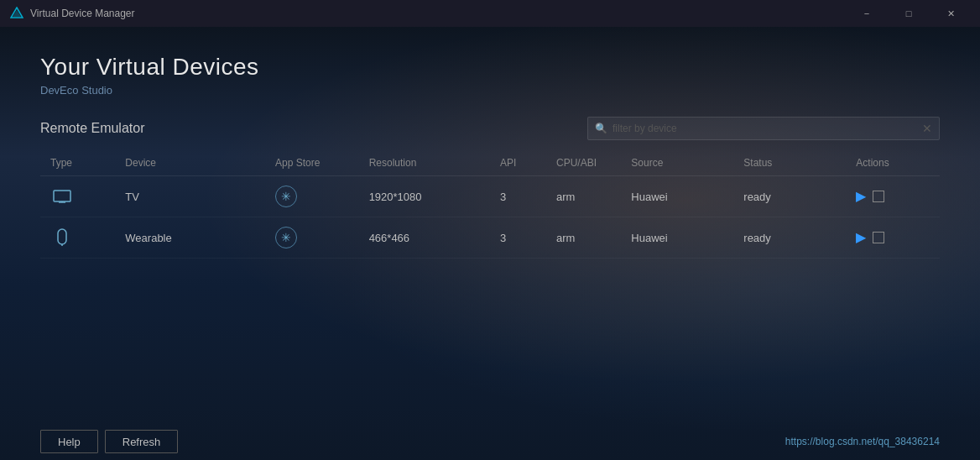 Image resolution: width=980 pixels, height=460 pixels. I want to click on section-header: Remote Emulator 🔍 ✕, so click(490, 128).